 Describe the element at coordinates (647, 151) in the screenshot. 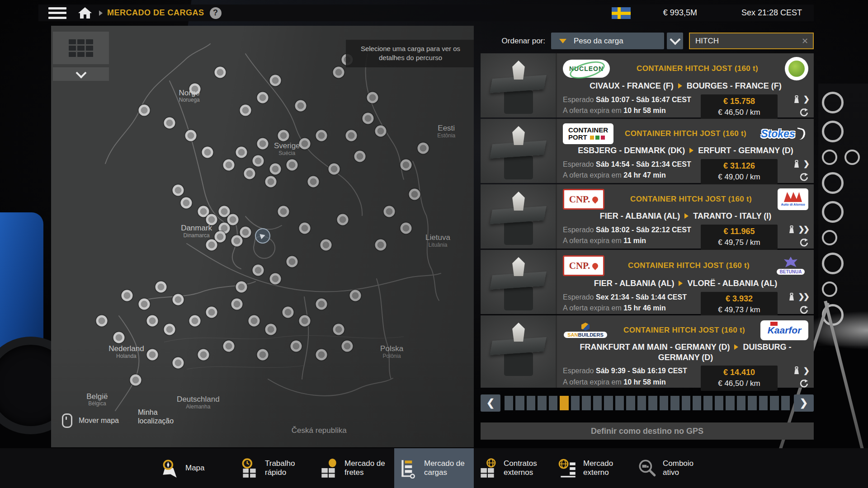

I see `cargo-offer-card: CONTAINERPORT CONTAINER HITCH JOST (160 …` at that location.